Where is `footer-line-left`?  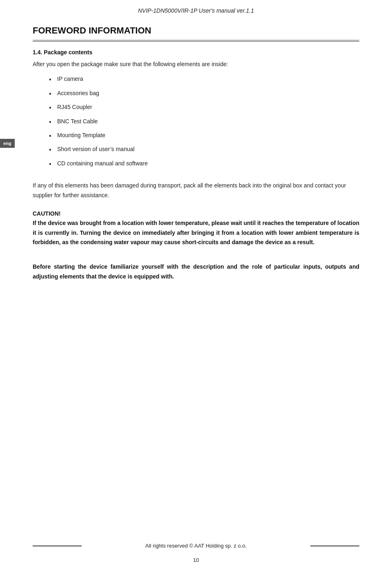
footer-line-left is located at coordinates (57, 546).